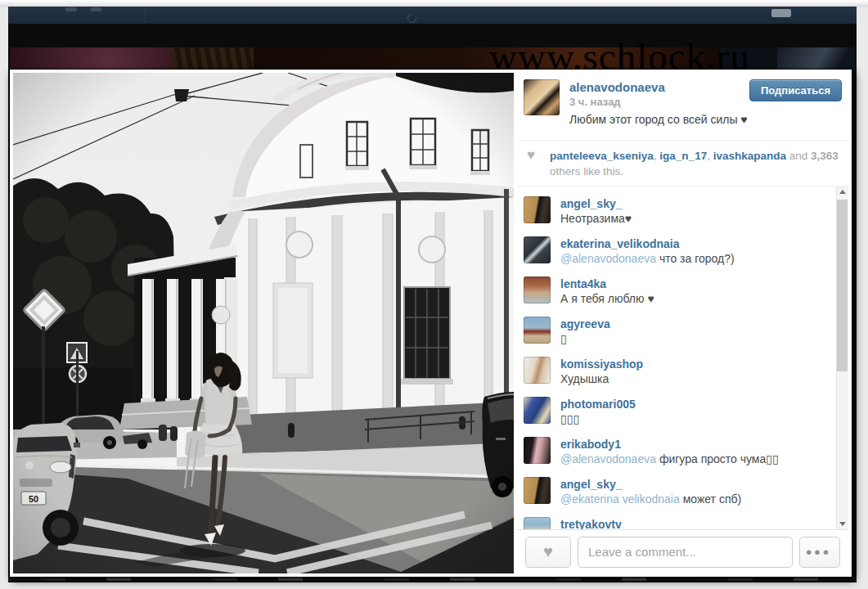 Image resolution: width=868 pixels, height=589 pixels. What do you see at coordinates (843, 192) in the screenshot?
I see `scrollbar-up-arrow-icon` at bounding box center [843, 192].